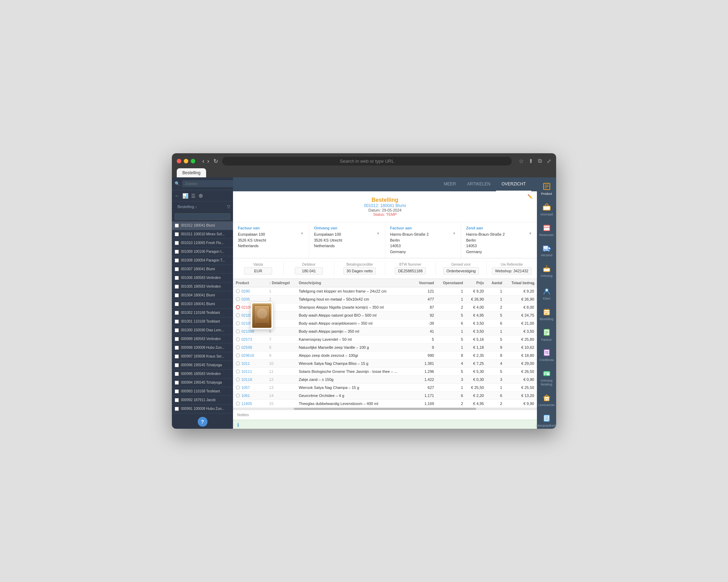 Image resolution: width=728 pixels, height=582 pixels. Describe the element at coordinates (203, 252) in the screenshot. I see `list-item: 001009 100106 Paragon t...` at that location.